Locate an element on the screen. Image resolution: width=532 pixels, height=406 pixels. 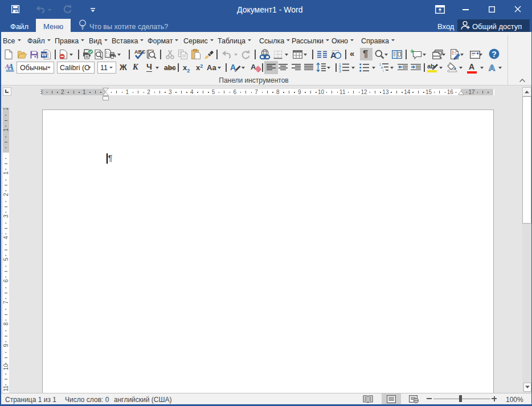
svg-text: 8 is located at coordinates (6, 324).